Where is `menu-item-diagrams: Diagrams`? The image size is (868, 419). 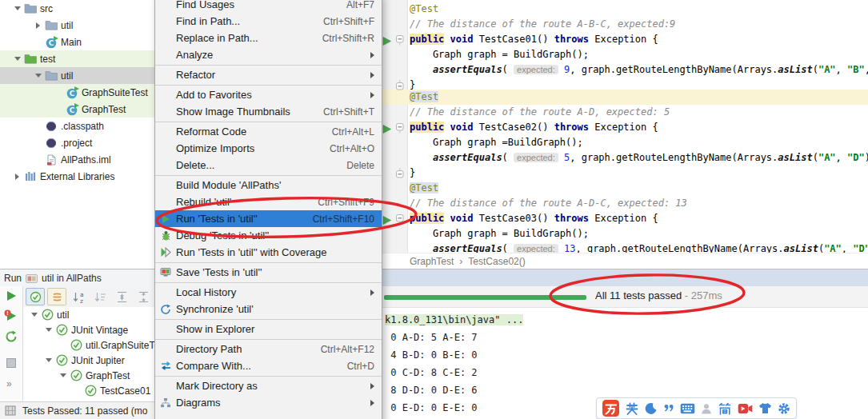
menu-item-diagrams: Diagrams is located at coordinates (269, 403).